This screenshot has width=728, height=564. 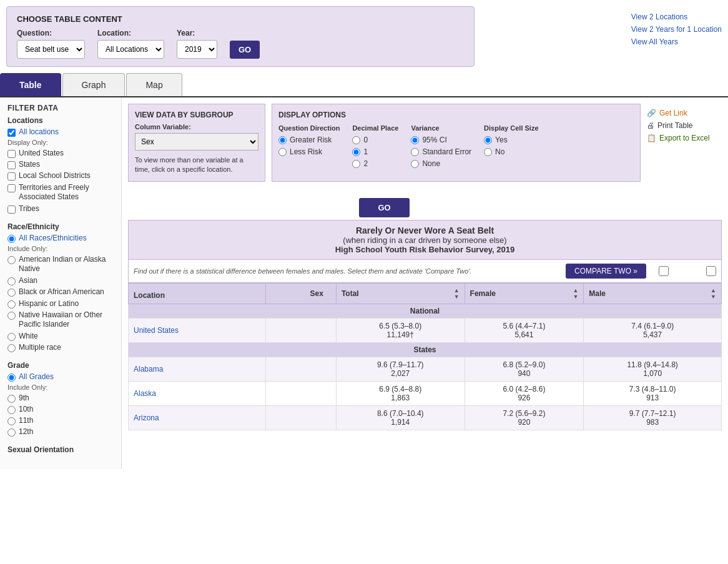 I want to click on alaska-female-n: 926, so click(x=524, y=398).